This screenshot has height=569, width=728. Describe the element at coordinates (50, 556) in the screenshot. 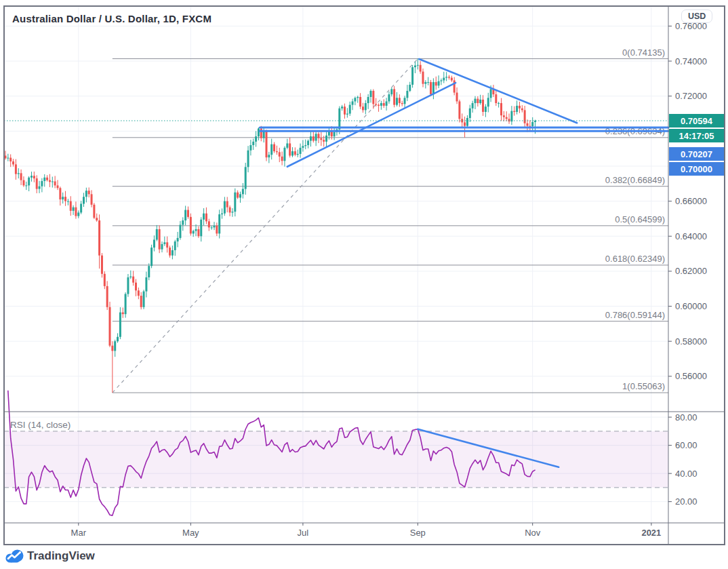

I see `tradingview-logo: TradingView` at that location.